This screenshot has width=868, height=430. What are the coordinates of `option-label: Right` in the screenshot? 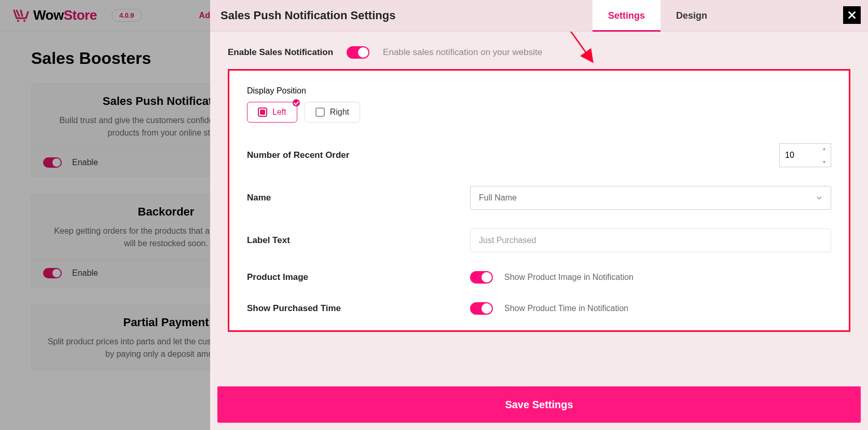 It's located at (339, 112).